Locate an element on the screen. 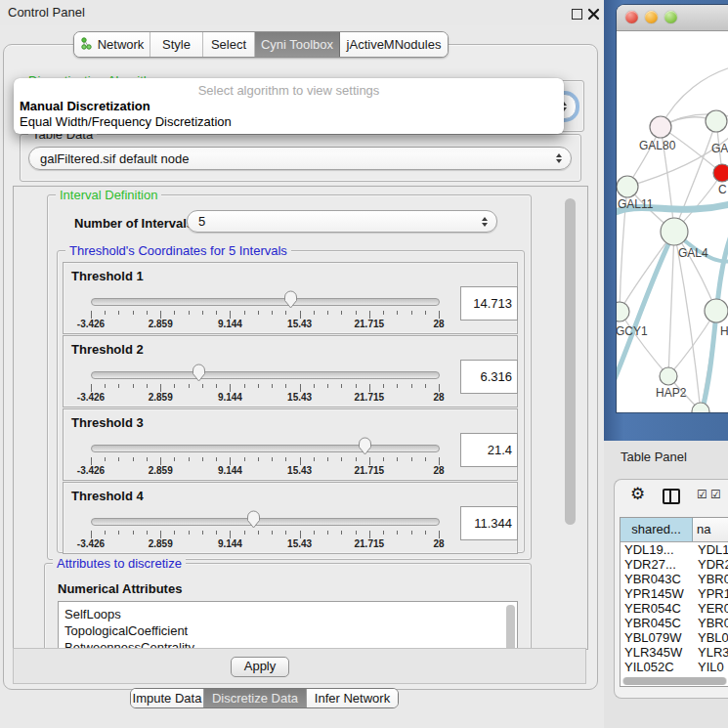  network-node-label: C is located at coordinates (723, 190).